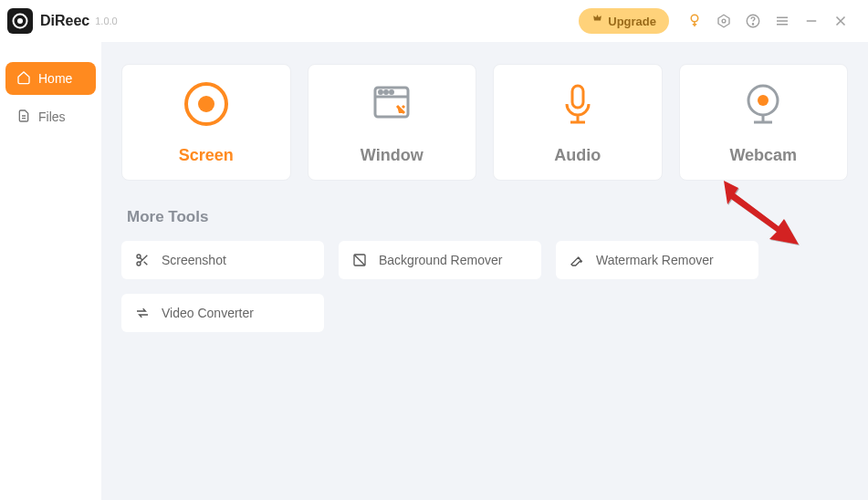  I want to click on scissors-icon, so click(142, 260).